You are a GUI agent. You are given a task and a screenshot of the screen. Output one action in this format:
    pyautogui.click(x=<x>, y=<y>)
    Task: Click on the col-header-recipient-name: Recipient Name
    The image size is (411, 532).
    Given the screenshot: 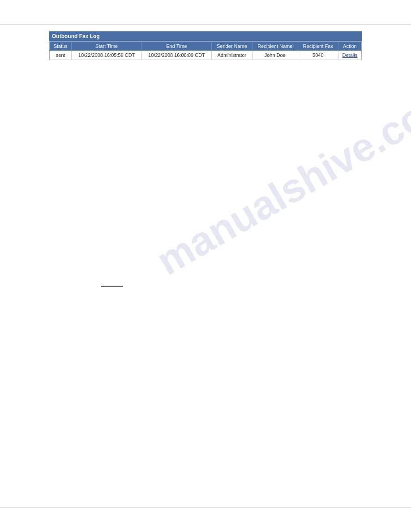 What is the action you would take?
    pyautogui.click(x=275, y=47)
    